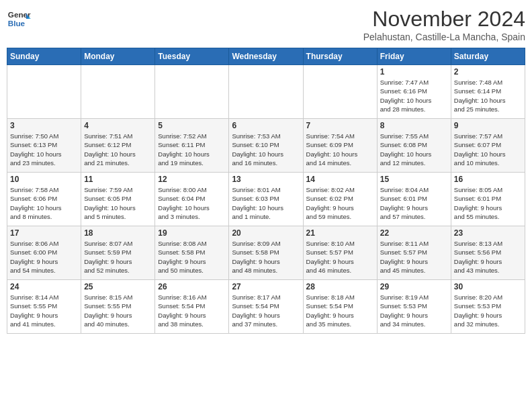 The image size is (532, 411). I want to click on calendar-cell: 29Sunrise: 8:19 AMSunset: 5:53 PMDayligh…, so click(414, 307).